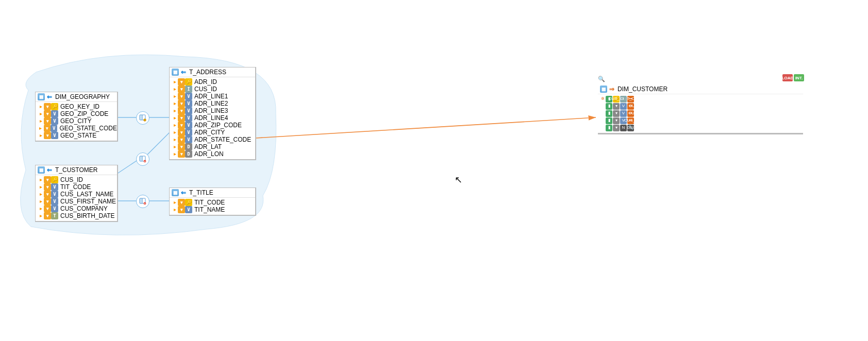 The width and height of the screenshot is (868, 341). Describe the element at coordinates (213, 104) in the screenshot. I see `column-row: ▸▾VADR_LINE2` at that location.